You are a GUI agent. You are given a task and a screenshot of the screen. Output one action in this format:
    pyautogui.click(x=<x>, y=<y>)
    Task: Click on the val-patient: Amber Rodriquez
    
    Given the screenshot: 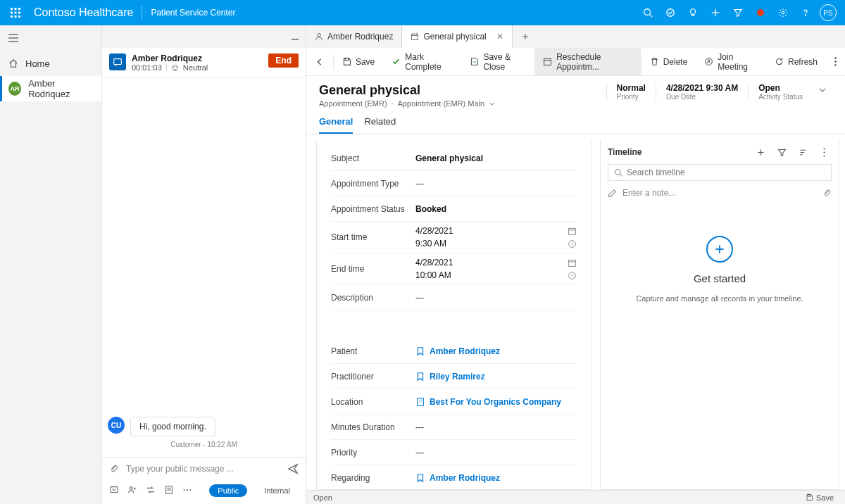 What is the action you would take?
    pyautogui.click(x=496, y=351)
    